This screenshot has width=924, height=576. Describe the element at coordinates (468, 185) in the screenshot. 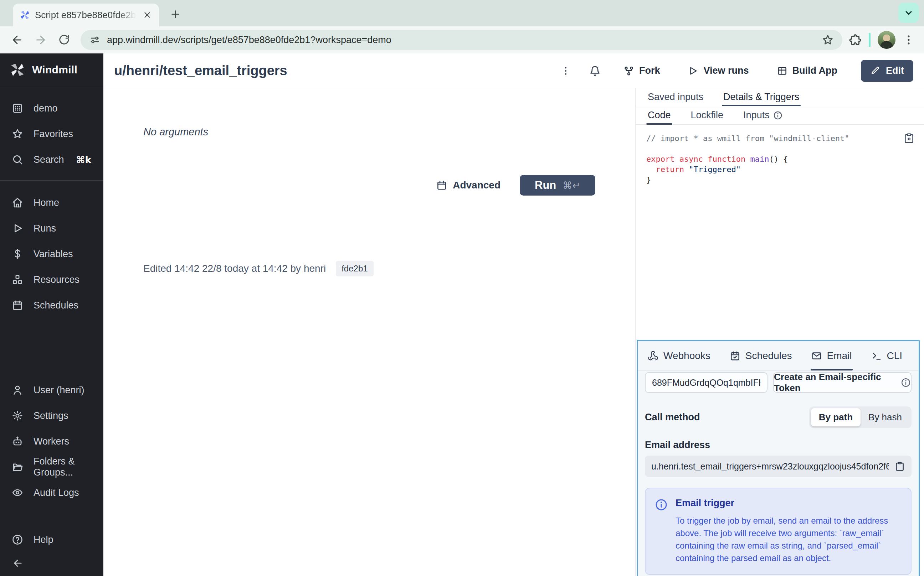

I see `advanced-button: Advanced` at that location.